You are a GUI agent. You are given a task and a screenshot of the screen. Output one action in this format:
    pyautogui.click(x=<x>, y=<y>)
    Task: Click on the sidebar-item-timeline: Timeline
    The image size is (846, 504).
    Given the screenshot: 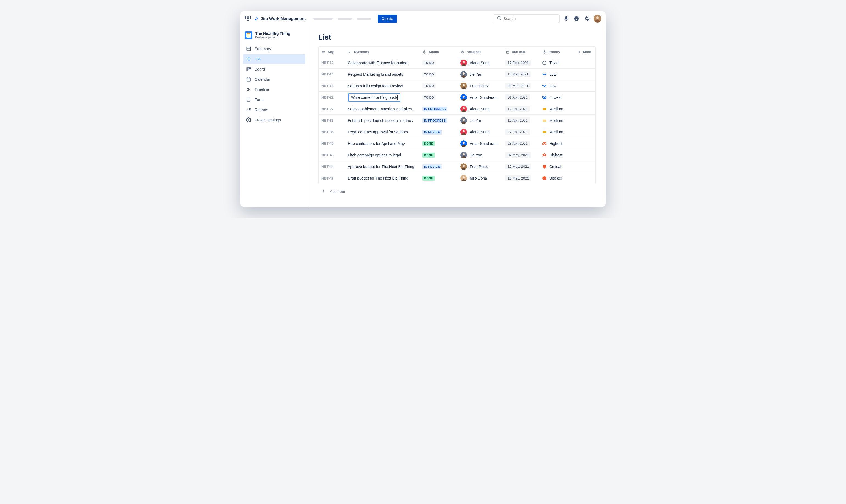 What is the action you would take?
    pyautogui.click(x=274, y=90)
    